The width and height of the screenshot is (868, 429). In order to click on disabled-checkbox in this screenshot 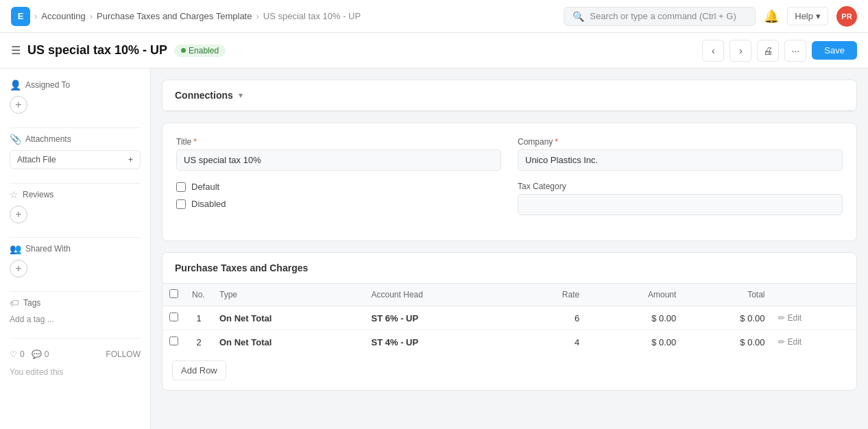, I will do `click(181, 204)`.